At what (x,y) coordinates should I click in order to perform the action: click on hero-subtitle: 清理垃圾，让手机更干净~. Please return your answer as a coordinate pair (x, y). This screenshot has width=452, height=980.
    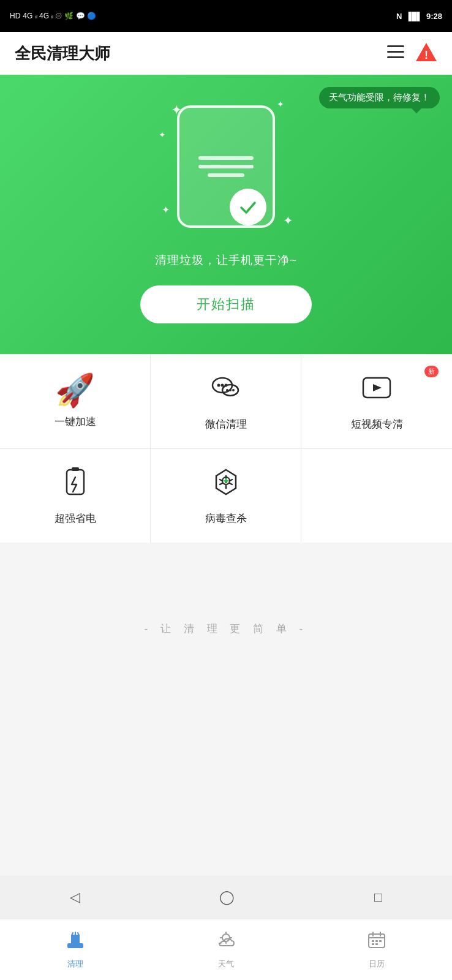
    Looking at the image, I should click on (226, 260).